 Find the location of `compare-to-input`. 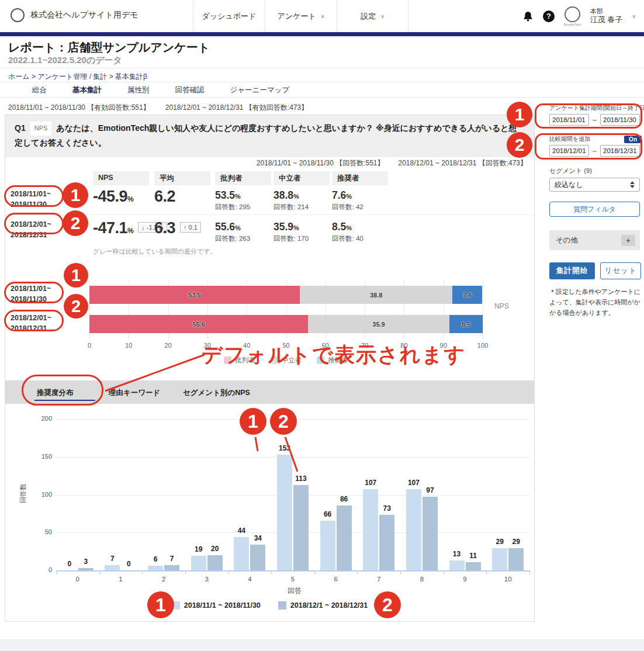

compare-to-input is located at coordinates (620, 151).